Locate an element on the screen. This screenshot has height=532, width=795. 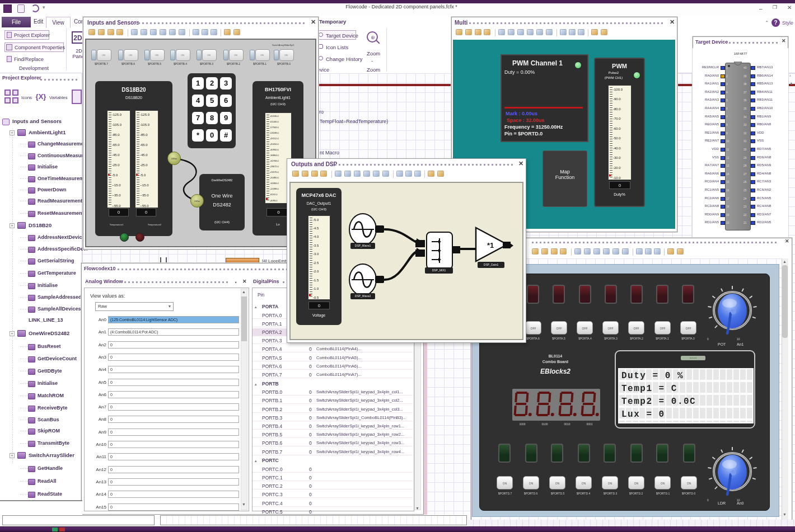
svg-text: *1 is located at coordinates (490, 245).